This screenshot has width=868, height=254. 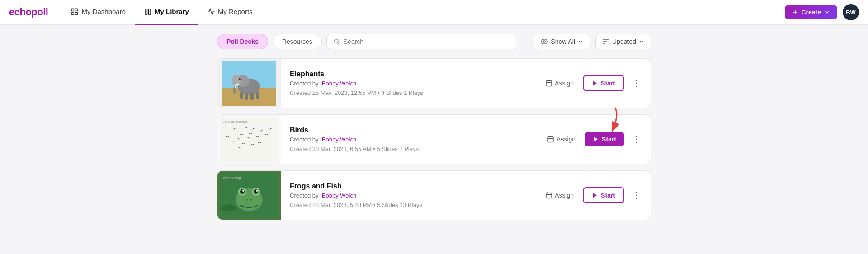 I want to click on sort-icon, so click(x=606, y=42).